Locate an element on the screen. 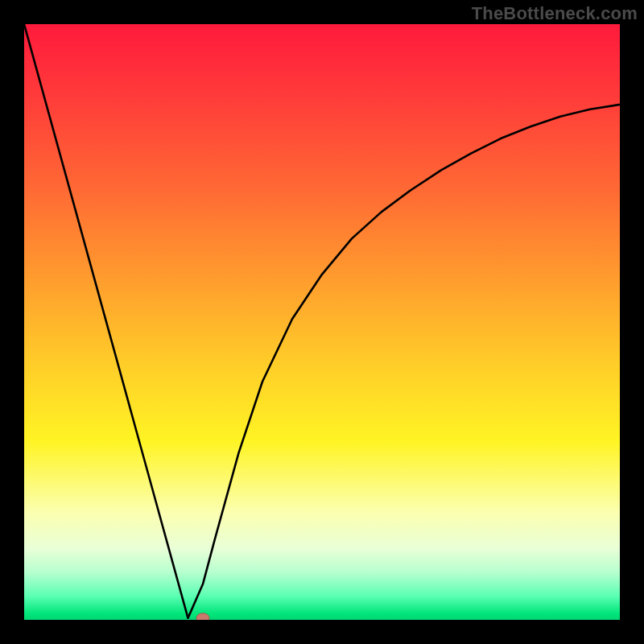 The image size is (644, 644). watermark-text: TheBottleneck.com is located at coordinates (555, 14).